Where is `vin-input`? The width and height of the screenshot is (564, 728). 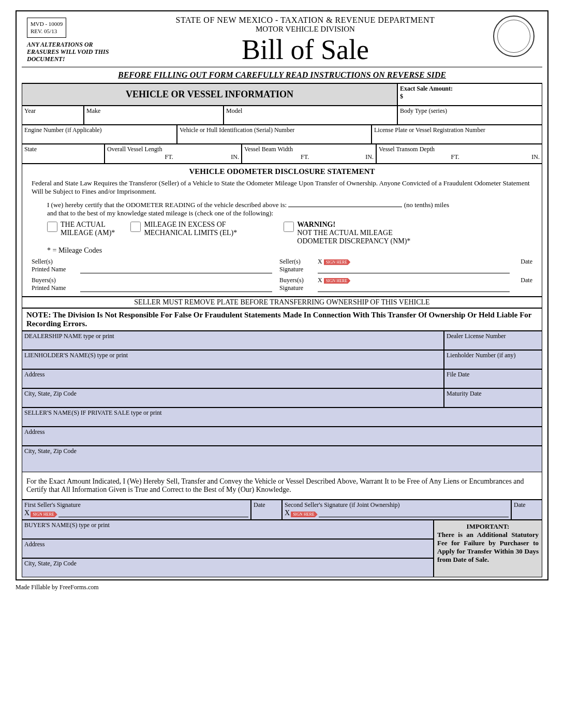 vin-input is located at coordinates (274, 138).